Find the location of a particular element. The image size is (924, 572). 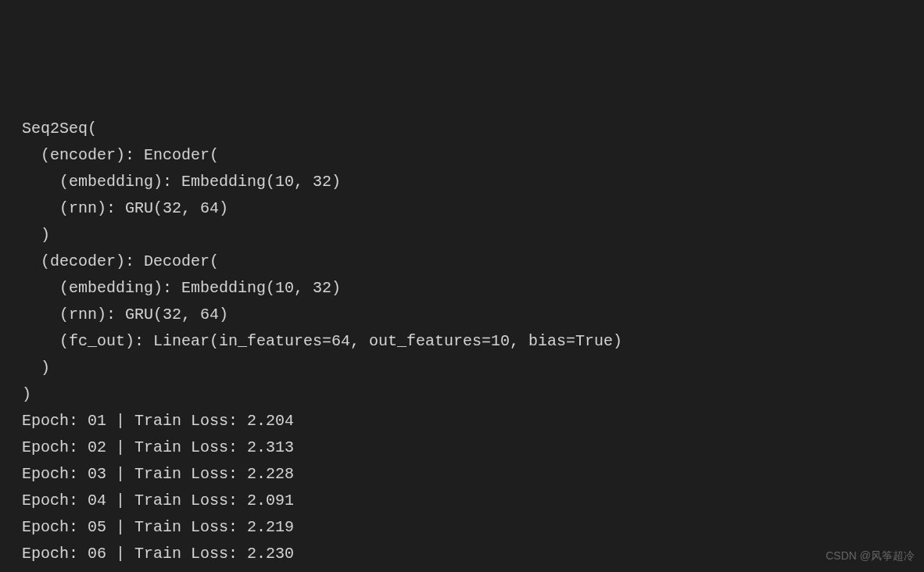

epoch-line: Epoch: 04 | Train Loss: 2.091 is located at coordinates (462, 501).